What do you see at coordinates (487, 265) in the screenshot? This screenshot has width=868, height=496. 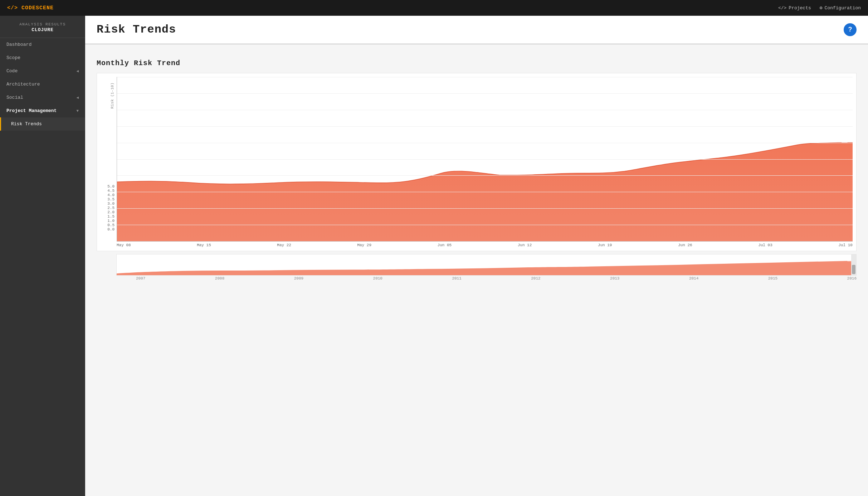 I see `overview-chart-svg` at bounding box center [487, 265].